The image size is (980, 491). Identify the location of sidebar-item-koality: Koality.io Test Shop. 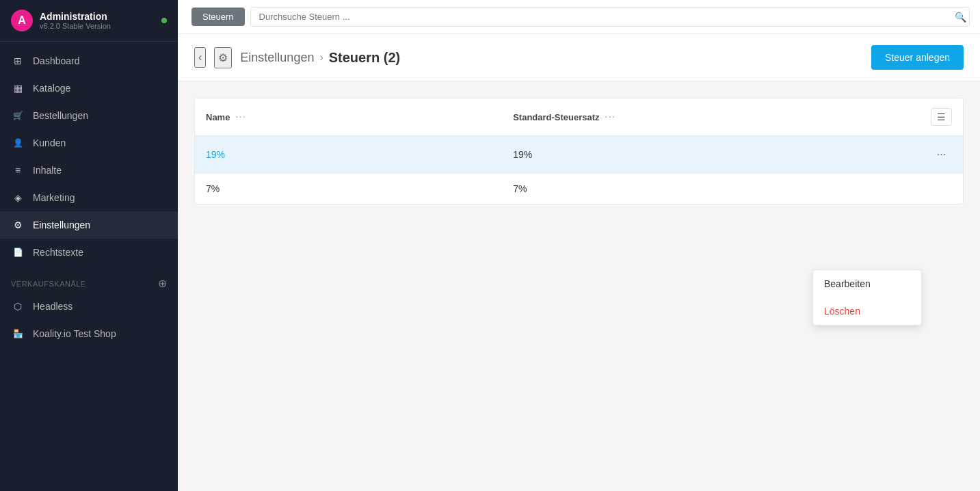
(89, 334).